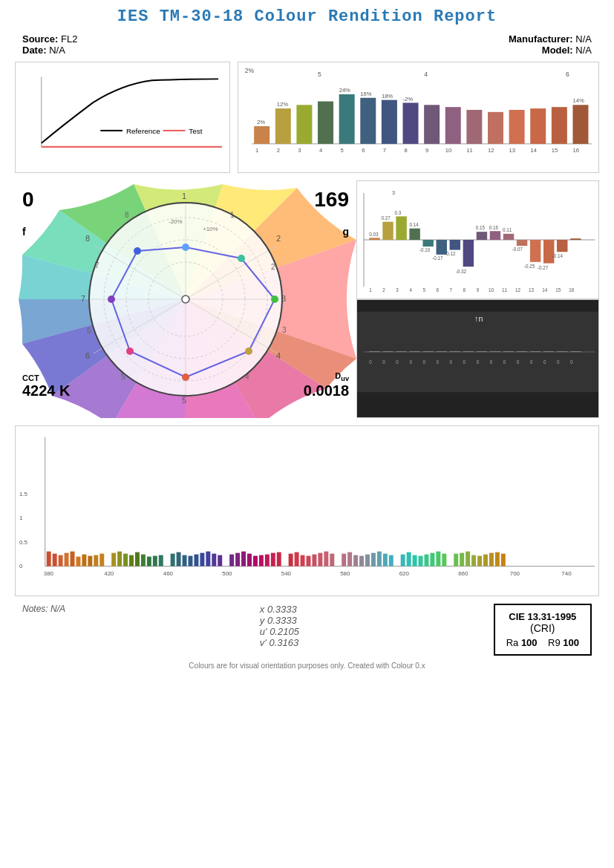 This screenshot has height=868, width=614. I want to click on svg-text: 5, so click(424, 290).